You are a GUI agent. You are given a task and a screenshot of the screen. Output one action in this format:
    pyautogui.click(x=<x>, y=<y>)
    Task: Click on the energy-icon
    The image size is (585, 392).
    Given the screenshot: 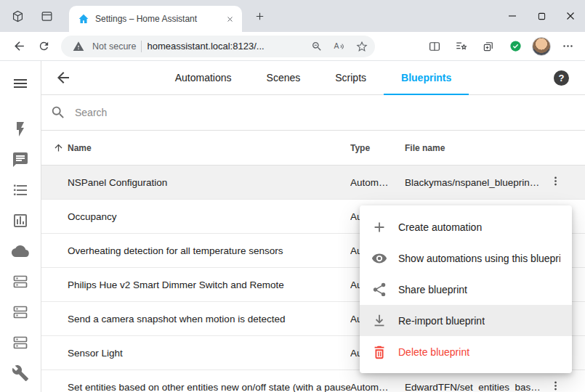 What is the action you would take?
    pyautogui.click(x=20, y=129)
    